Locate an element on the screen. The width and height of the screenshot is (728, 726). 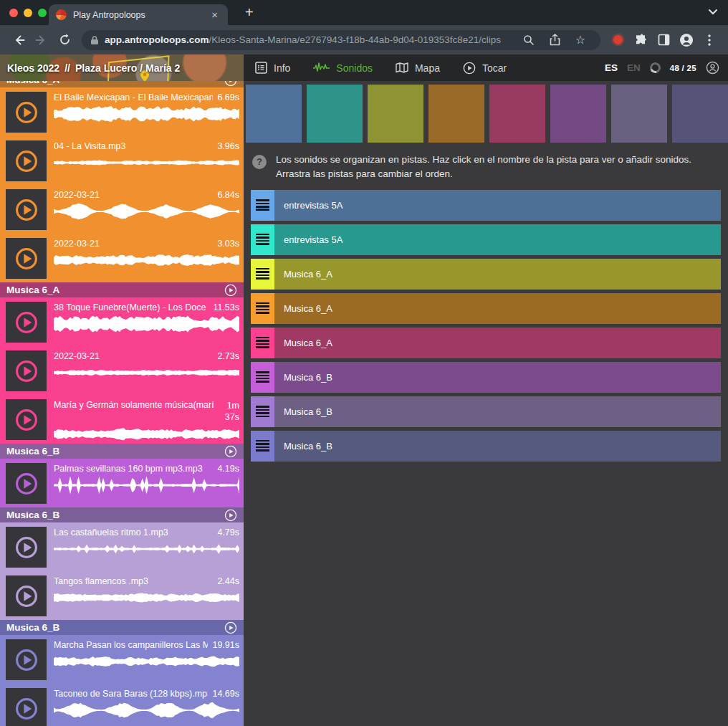
clip-item: Marcha Pasan los campanilleros Las Mejor… is located at coordinates (122, 659).